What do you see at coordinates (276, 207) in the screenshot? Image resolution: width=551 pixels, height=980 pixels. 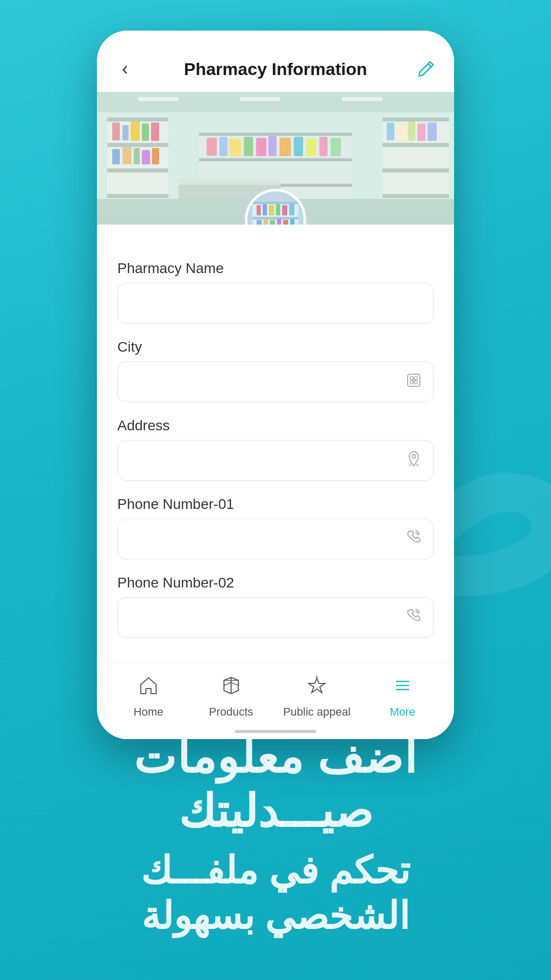 I see `avatar-container: ✓` at bounding box center [276, 207].